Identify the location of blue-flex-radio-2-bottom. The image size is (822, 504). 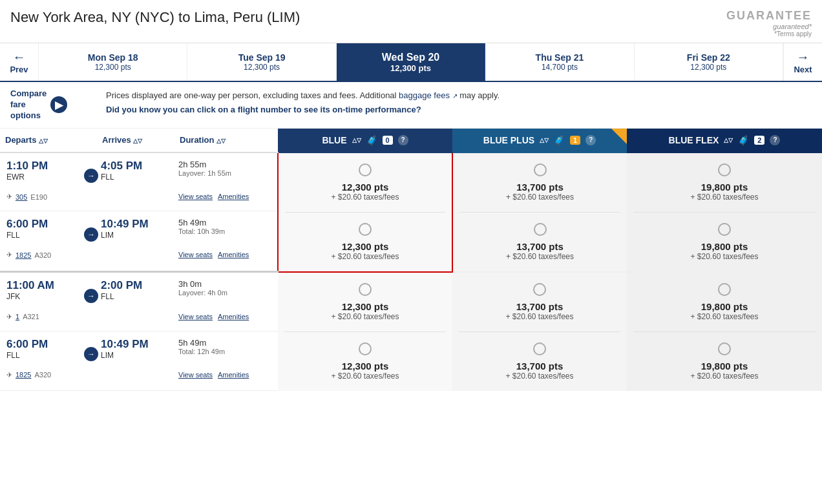
(724, 349).